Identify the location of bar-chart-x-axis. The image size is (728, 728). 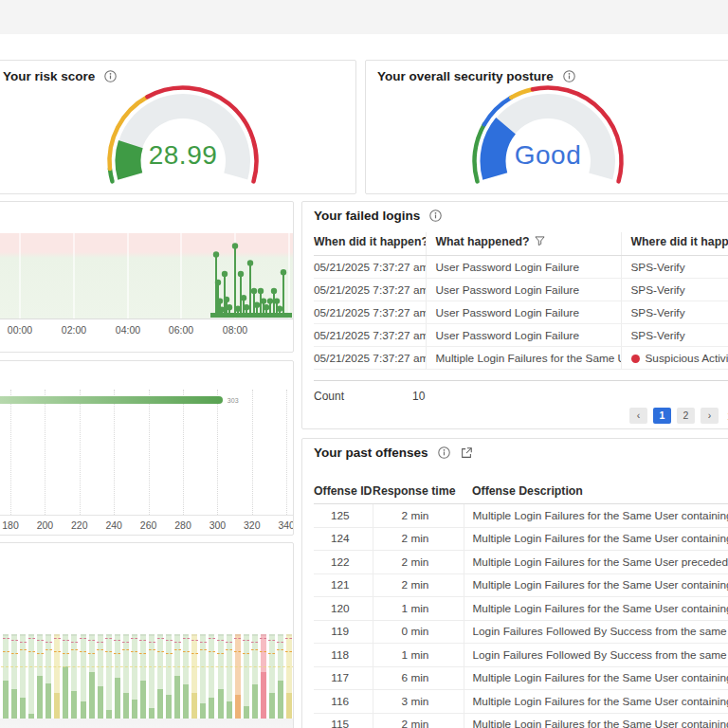
(147, 516).